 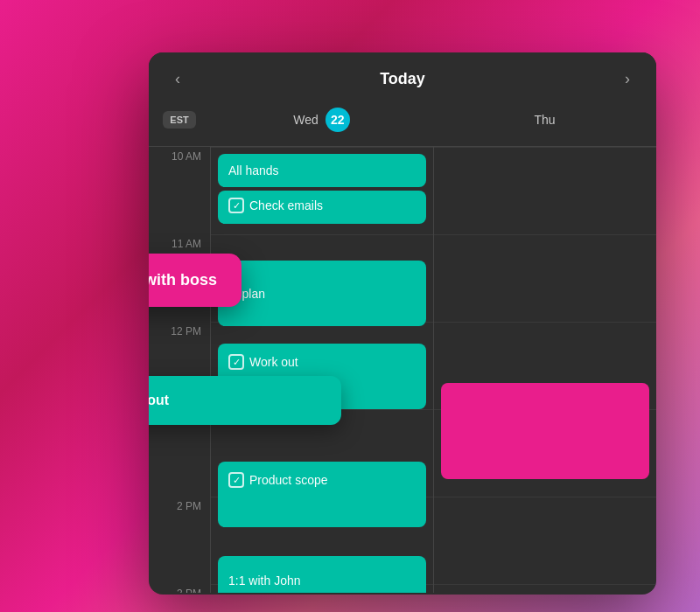 What do you see at coordinates (179, 540) in the screenshot?
I see `time-2pm: 2 PM` at bounding box center [179, 540].